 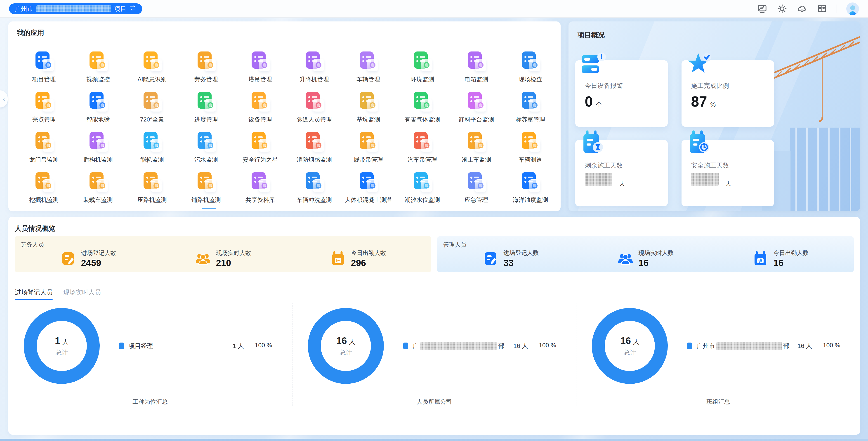 I want to click on app-item: 视频监控, so click(x=98, y=64).